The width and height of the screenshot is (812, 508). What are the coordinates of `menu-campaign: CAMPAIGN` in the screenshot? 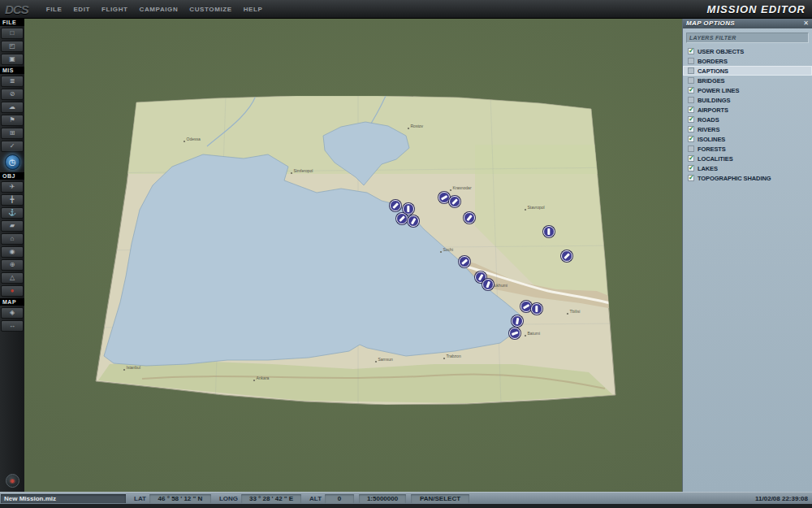 It's located at (159, 10).